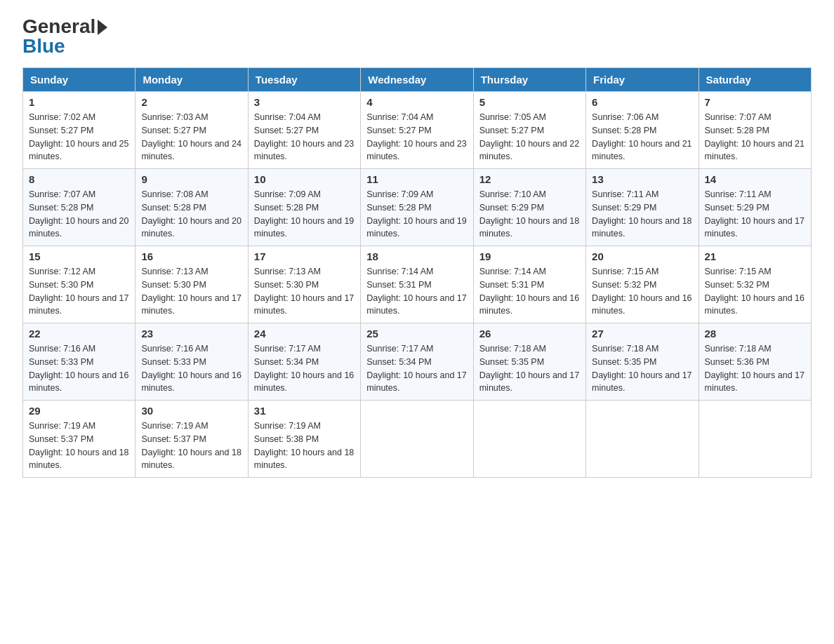  Describe the element at coordinates (79, 137) in the screenshot. I see `day-info: Sunrise: 7:02 AM Sunset: 5:27 PM Dayligh…` at that location.